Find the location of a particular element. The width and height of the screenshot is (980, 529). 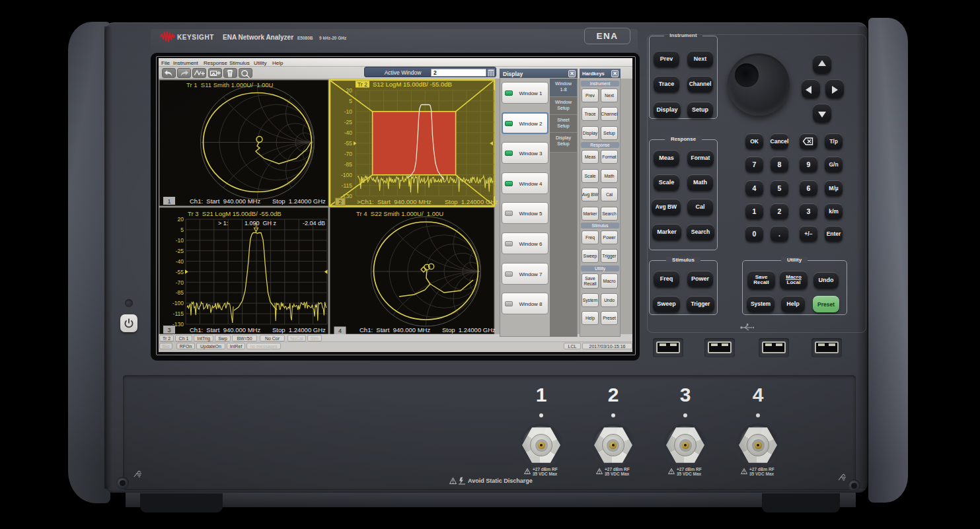

svg-text: 2 is located at coordinates (340, 202).